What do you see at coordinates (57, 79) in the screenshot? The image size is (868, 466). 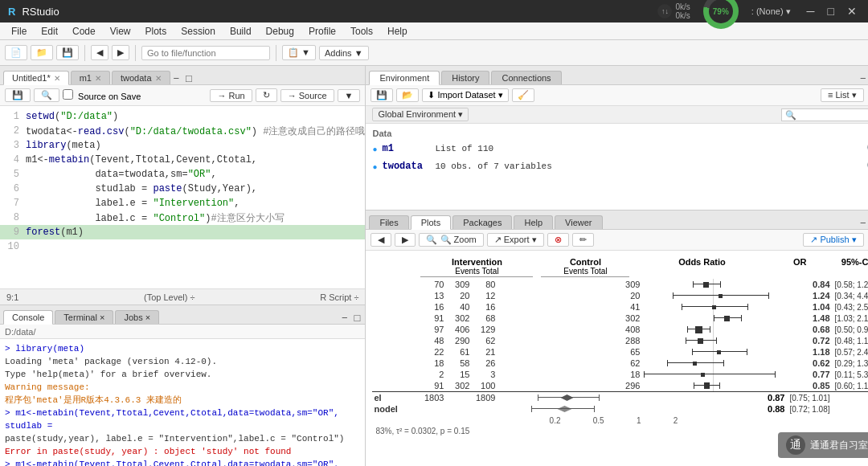 I see `tab-close-untitled1: ✕` at bounding box center [57, 79].